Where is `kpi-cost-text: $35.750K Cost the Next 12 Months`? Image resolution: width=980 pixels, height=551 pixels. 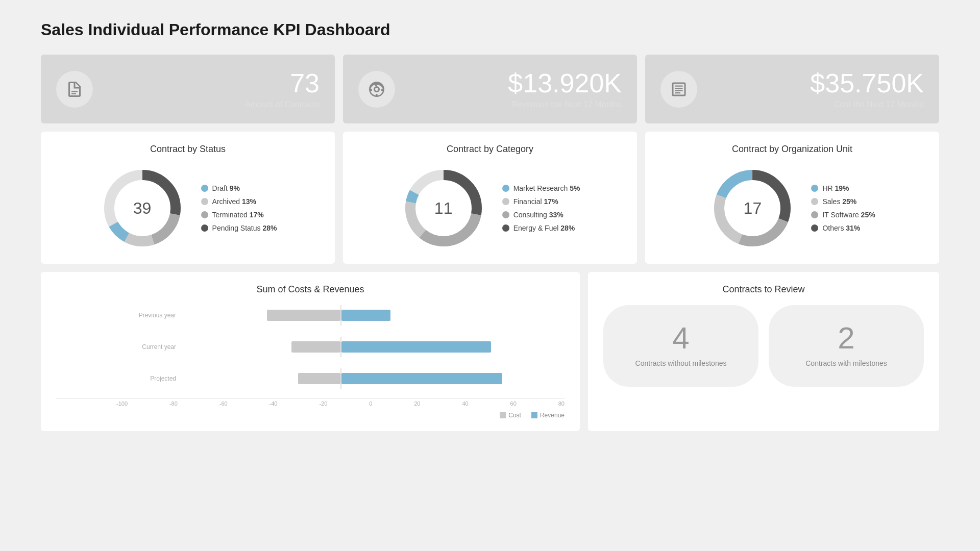
kpi-cost-text: $35.750K Cost the Next 12 Months is located at coordinates (816, 89).